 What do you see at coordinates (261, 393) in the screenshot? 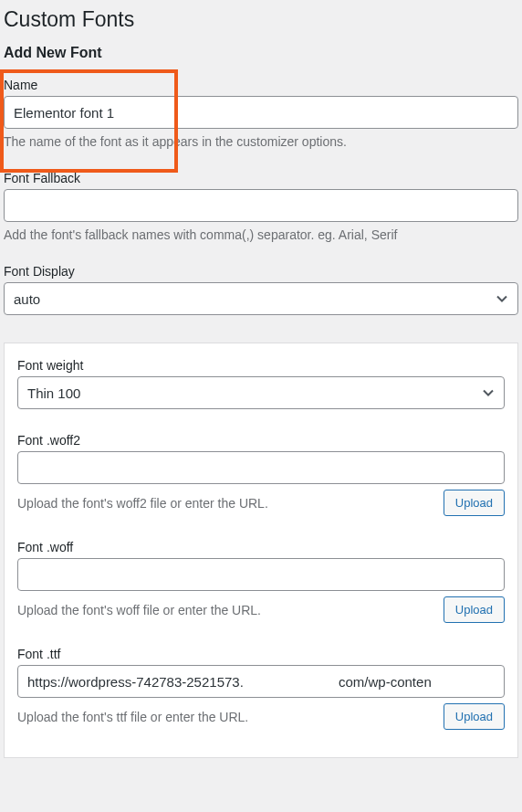
I see `weight-select: Thin 100` at bounding box center [261, 393].